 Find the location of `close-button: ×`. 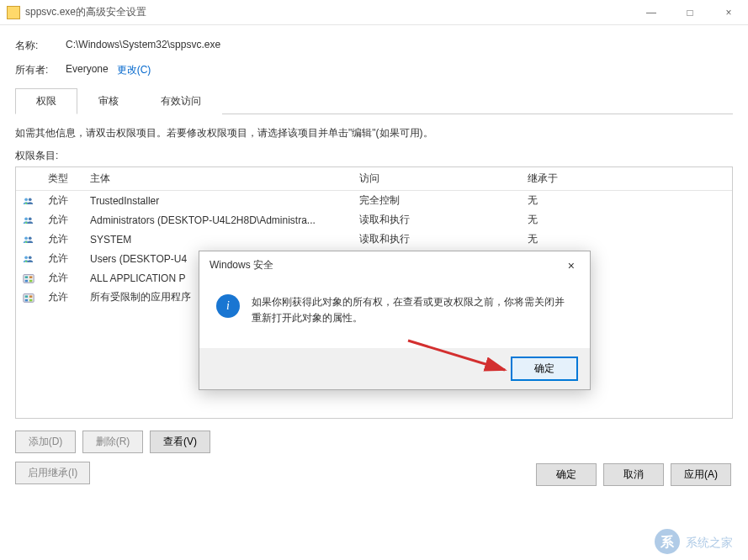

close-button: × is located at coordinates (729, 13).